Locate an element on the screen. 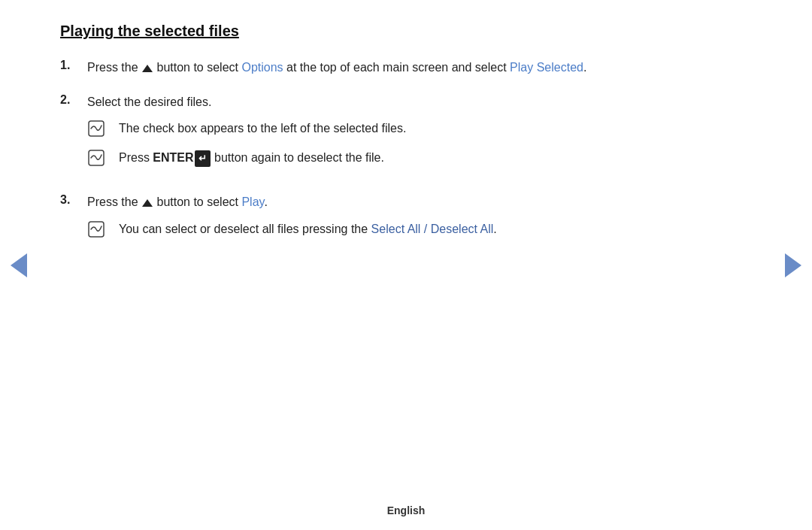  step-3-content: Press the button to select Play. Yo is located at coordinates (420, 221).